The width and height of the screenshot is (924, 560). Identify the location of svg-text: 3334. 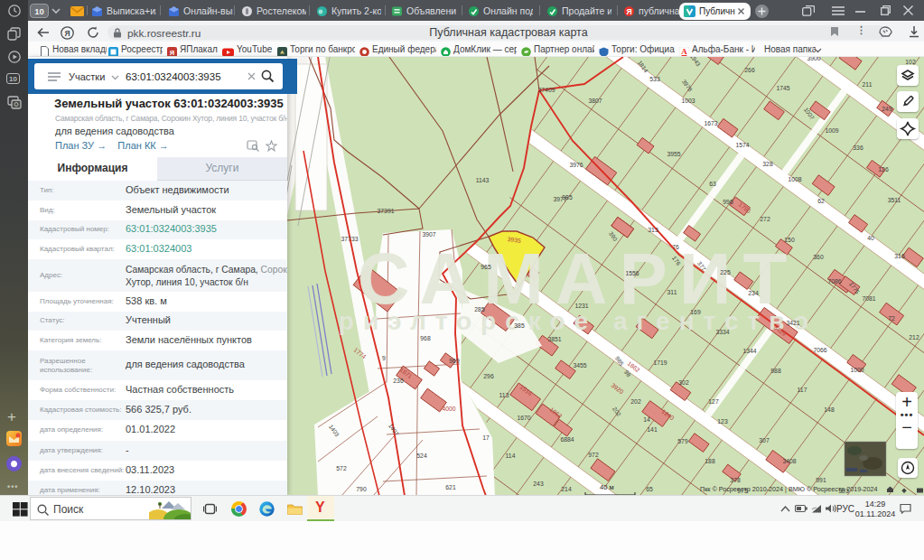
(723, 332).